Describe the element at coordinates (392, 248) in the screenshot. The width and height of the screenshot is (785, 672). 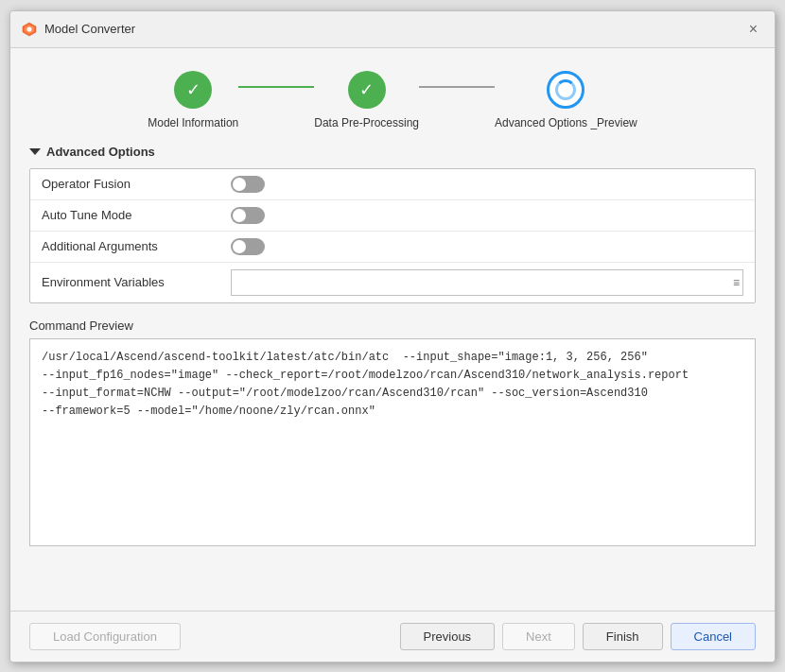
I see `additional-arguments-row: Additional Arguments` at that location.